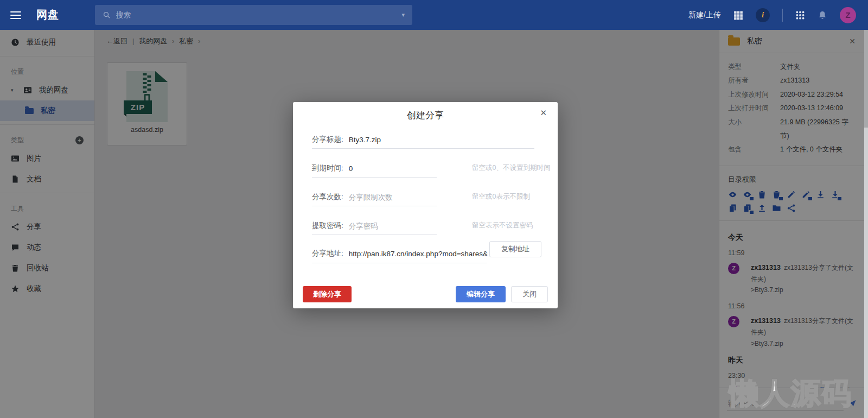 Image resolution: width=868 pixels, height=418 pixels. What do you see at coordinates (529, 294) in the screenshot?
I see `close-dialog-button: 关闭` at bounding box center [529, 294].